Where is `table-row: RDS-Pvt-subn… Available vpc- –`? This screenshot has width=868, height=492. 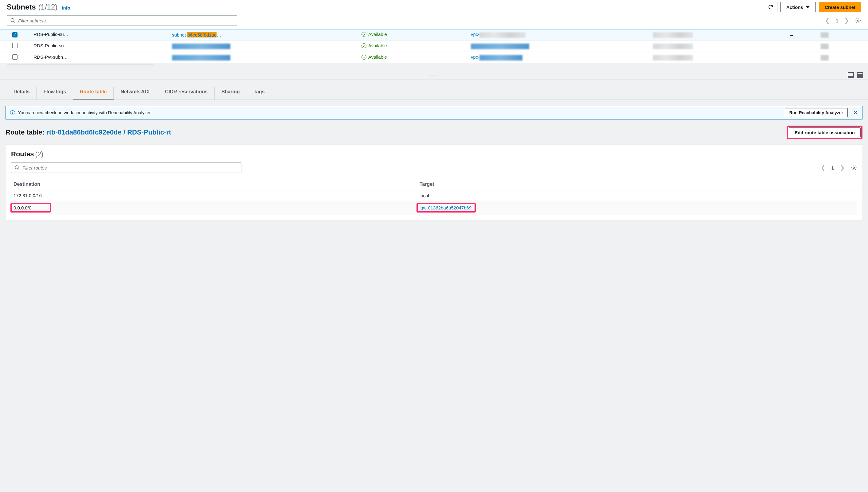
table-row: RDS-Pvt-subn… Available vpc- – is located at coordinates (434, 57).